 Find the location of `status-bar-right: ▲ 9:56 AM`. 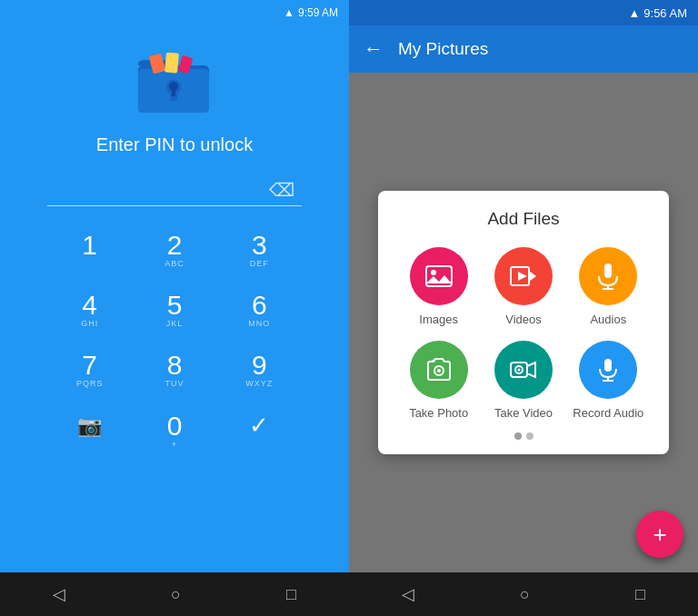

status-bar-right: ▲ 9:56 AM is located at coordinates (524, 13).